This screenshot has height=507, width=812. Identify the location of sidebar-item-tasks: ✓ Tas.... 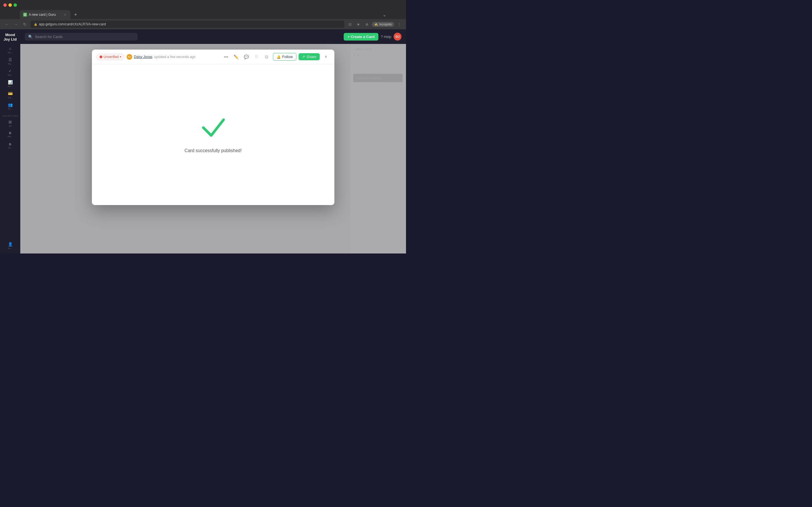
(10, 72).